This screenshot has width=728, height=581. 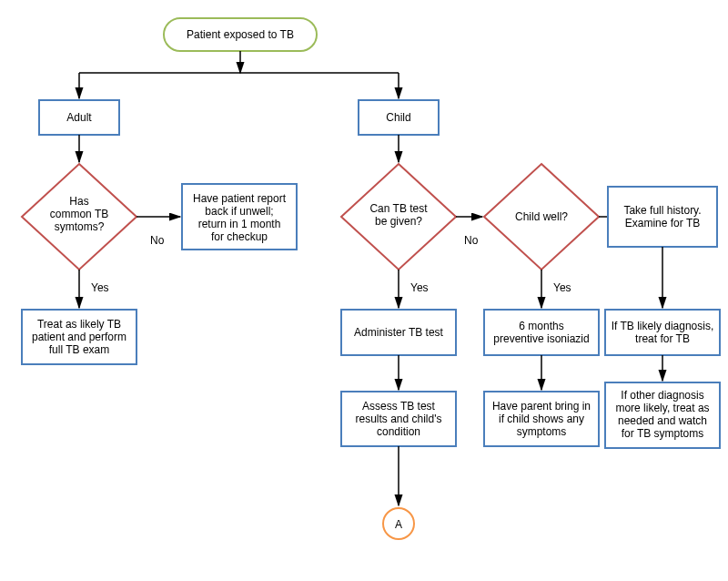 I want to click on svg-text: return in 1 month, so click(x=240, y=224).